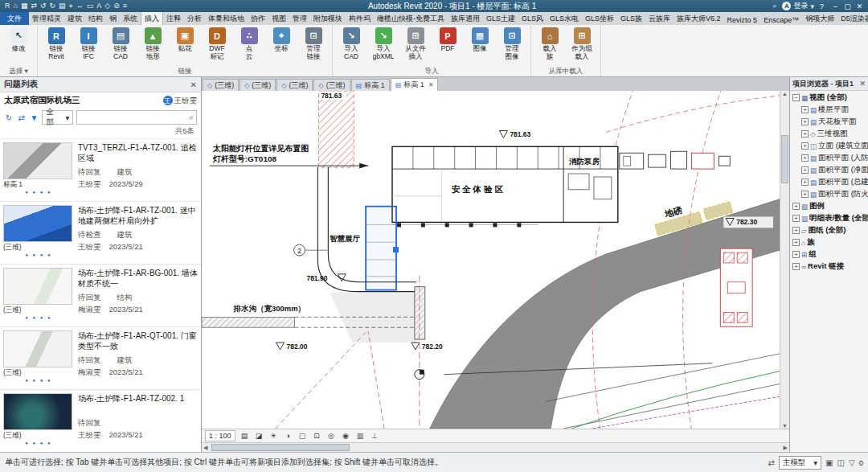  Describe the element at coordinates (43, 6) in the screenshot. I see `undo-icon: ↺` at that location.